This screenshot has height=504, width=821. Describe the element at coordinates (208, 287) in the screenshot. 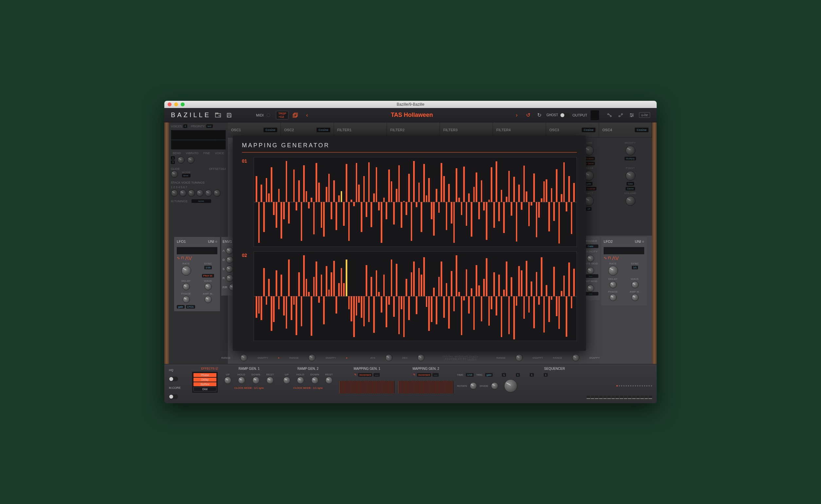

I see `lfo1-wave-knob` at that location.